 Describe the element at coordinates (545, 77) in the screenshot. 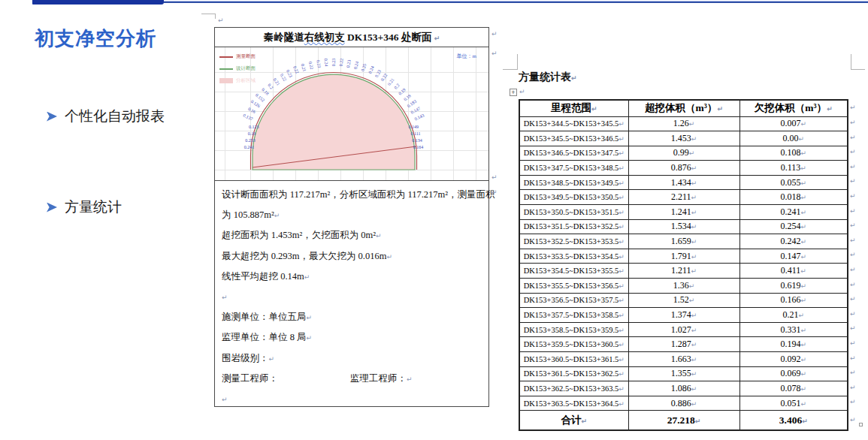

I see `stats-table-heading-text: 方量统计表` at that location.